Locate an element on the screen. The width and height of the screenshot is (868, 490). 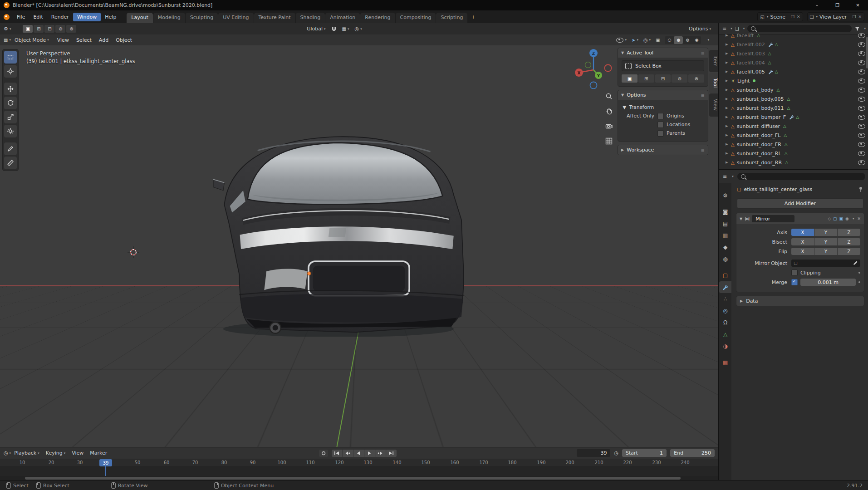
shading-material-button: ◍ is located at coordinates (687, 40).